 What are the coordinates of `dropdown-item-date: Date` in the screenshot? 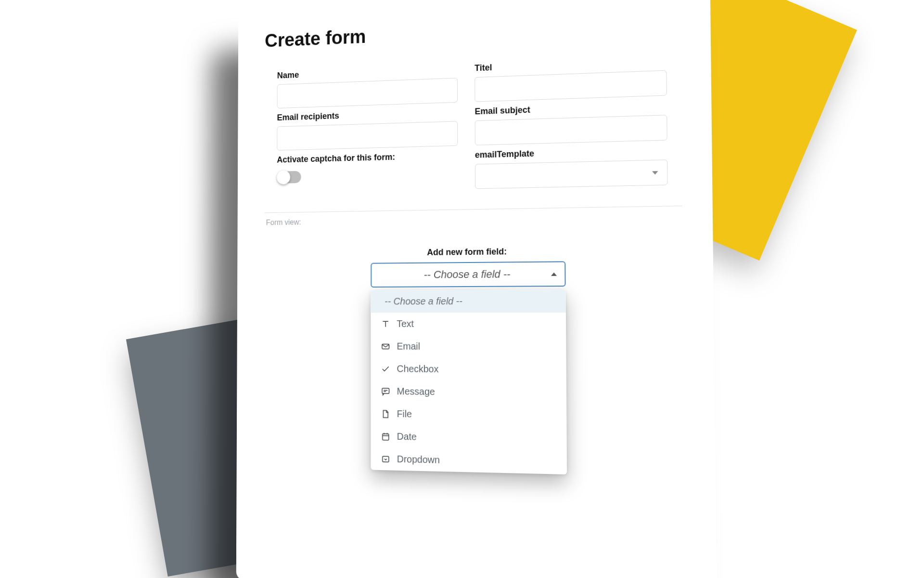 It's located at (469, 438).